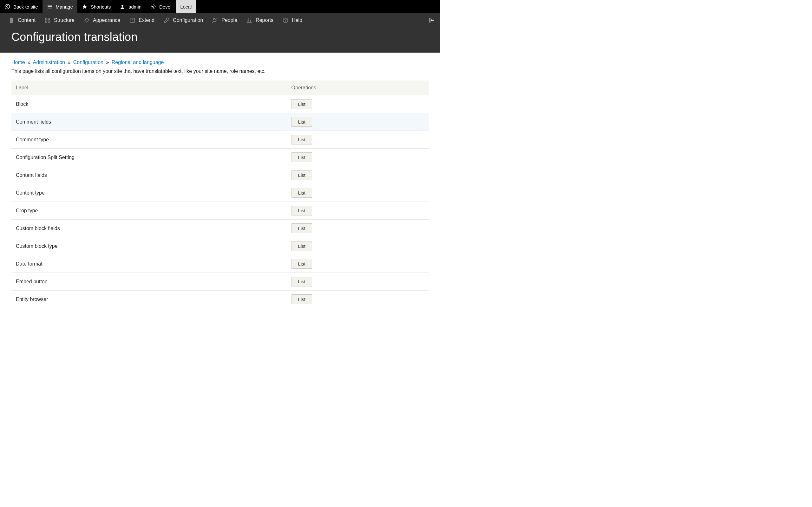 This screenshot has height=507, width=812. What do you see at coordinates (64, 20) in the screenshot?
I see `admin-menu-structure-label: Structure` at bounding box center [64, 20].